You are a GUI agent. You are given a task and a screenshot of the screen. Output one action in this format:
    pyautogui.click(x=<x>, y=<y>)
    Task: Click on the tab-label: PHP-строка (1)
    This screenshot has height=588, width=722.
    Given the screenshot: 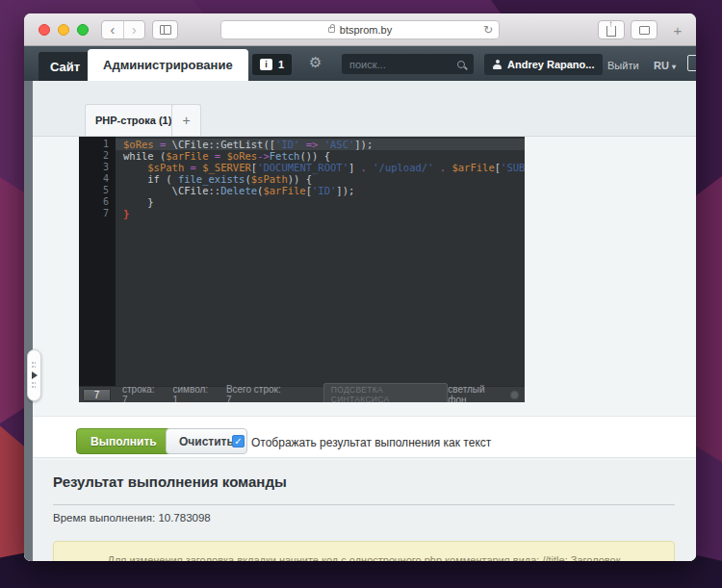 What is the action you would take?
    pyautogui.click(x=133, y=120)
    